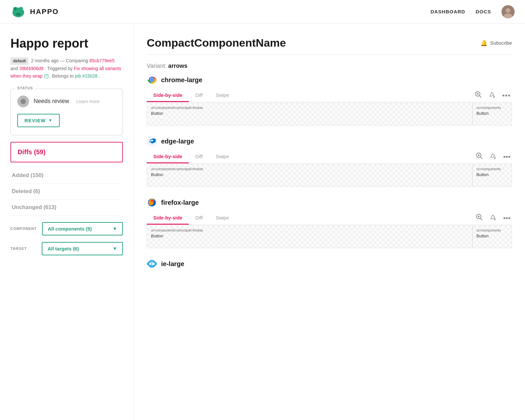 The width and height of the screenshot is (525, 420). Describe the element at coordinates (180, 203) in the screenshot. I see `firefox-browser-name: firefox-large` at that location.